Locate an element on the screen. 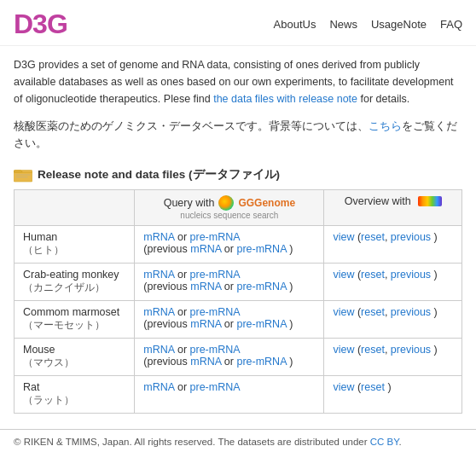 This screenshot has height=475, width=476. species-name: Human is located at coordinates (40, 237).